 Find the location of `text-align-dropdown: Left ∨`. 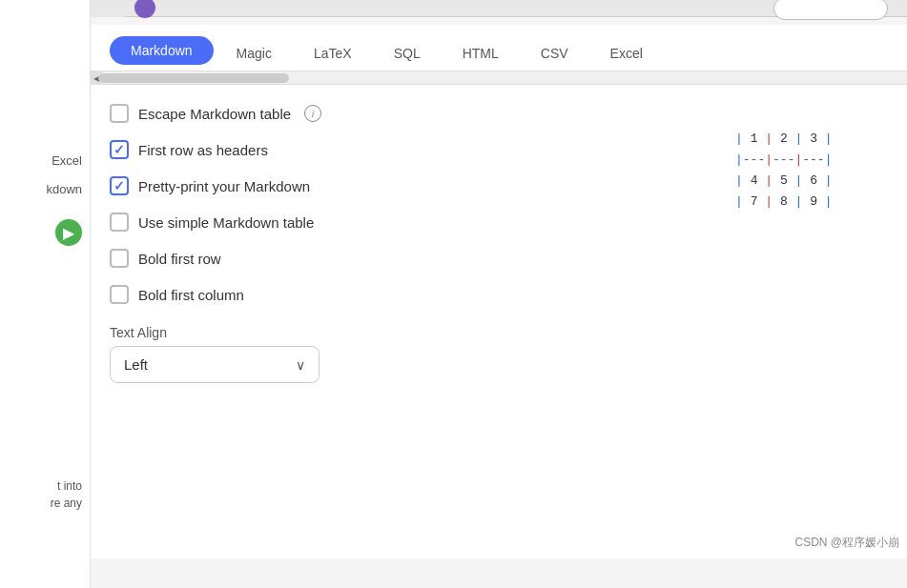

text-align-dropdown: Left ∨ is located at coordinates (215, 364).